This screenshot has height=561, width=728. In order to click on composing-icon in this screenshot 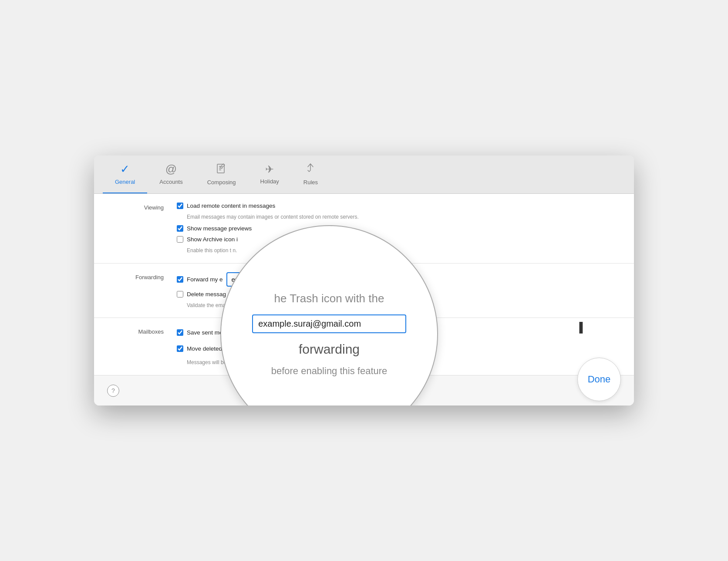, I will do `click(222, 169)`.